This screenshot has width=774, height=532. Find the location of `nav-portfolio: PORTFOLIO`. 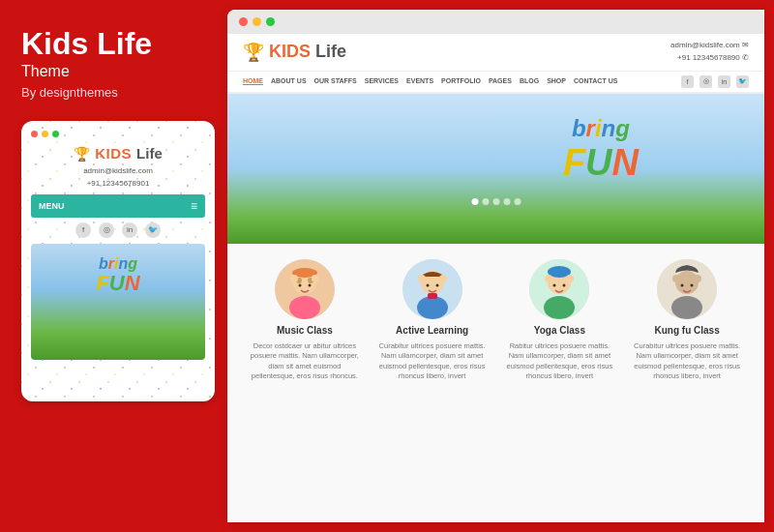

nav-portfolio: PORTFOLIO is located at coordinates (461, 81).